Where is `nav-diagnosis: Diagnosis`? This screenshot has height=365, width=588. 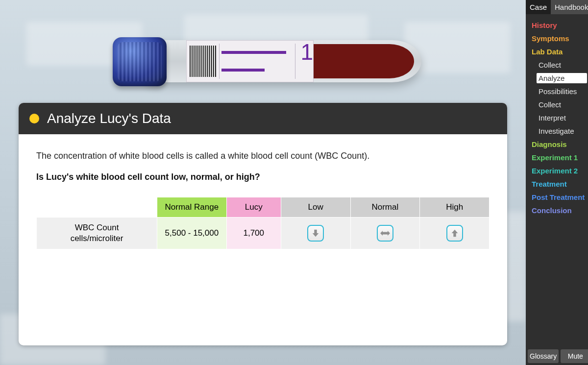 nav-diagnosis: Diagnosis is located at coordinates (560, 144).